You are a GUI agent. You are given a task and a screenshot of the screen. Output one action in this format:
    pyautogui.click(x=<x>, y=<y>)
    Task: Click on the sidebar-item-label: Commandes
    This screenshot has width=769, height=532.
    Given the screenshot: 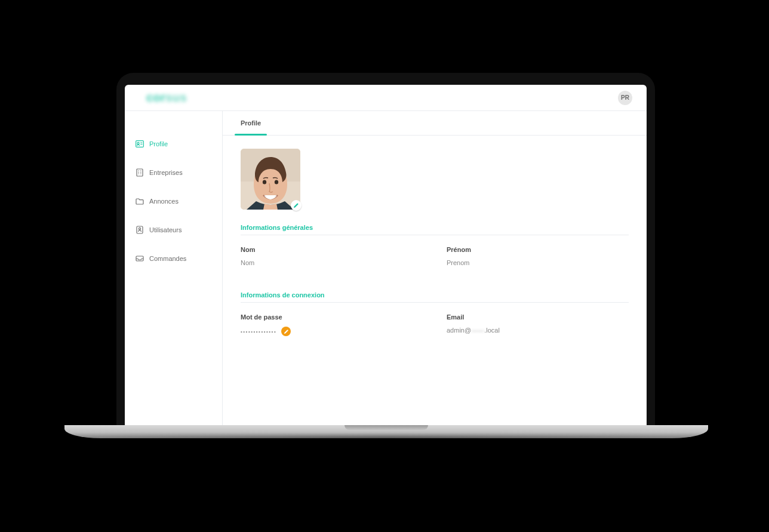 What is the action you would take?
    pyautogui.click(x=168, y=259)
    